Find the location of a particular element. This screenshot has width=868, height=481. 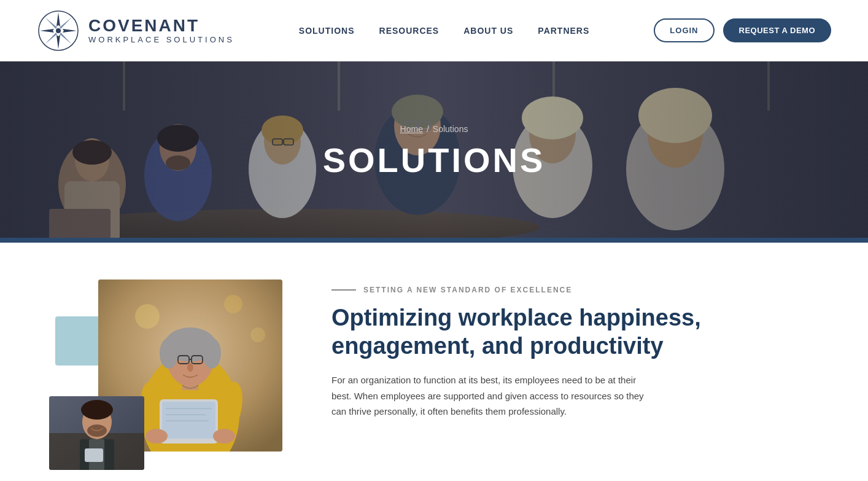

logo-covenant: COVENANT is located at coordinates (161, 26).